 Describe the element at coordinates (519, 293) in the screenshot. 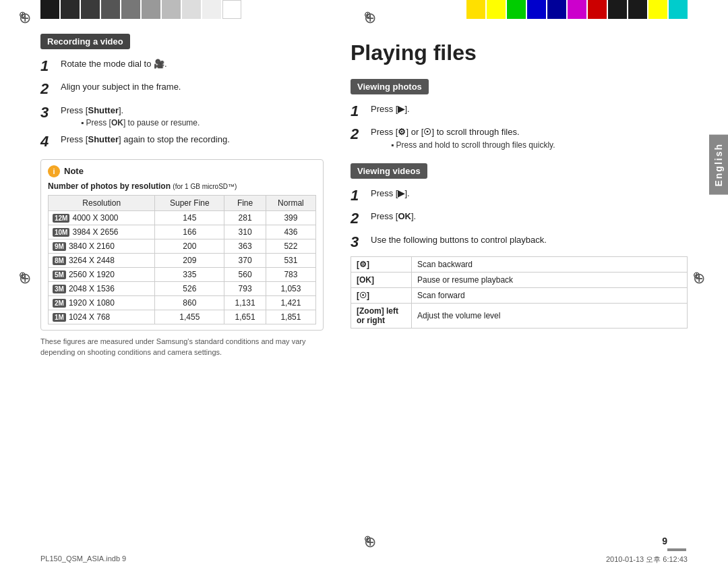

I see `controls-table: [⚙] Scan backward [OK] Pause or resume p…` at that location.